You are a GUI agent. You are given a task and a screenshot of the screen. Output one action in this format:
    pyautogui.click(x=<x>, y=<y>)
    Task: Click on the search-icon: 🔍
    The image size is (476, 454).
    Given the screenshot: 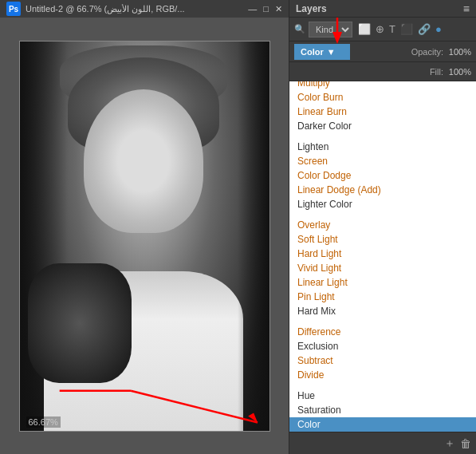 What is the action you would take?
    pyautogui.click(x=300, y=29)
    